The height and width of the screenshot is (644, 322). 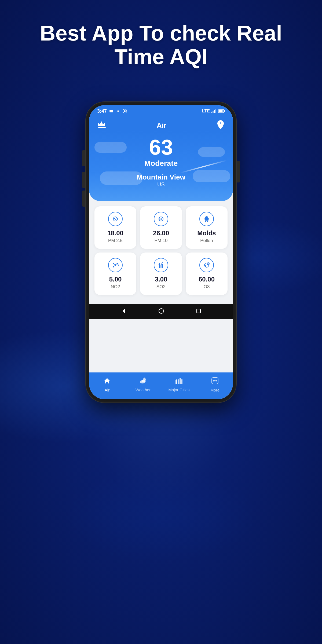 What do you see at coordinates (215, 386) in the screenshot?
I see `nav-item-more: More` at bounding box center [215, 386].